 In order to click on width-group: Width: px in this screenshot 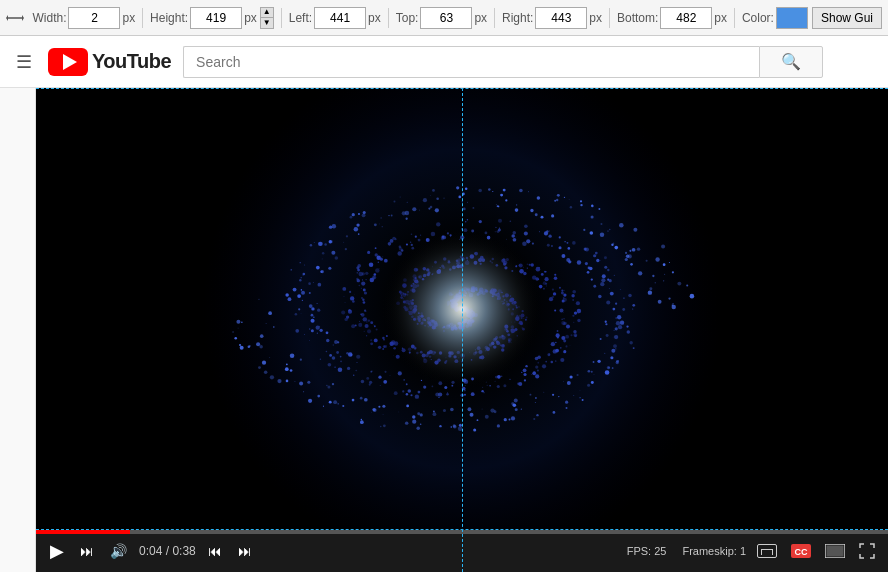, I will do `click(84, 18)`.